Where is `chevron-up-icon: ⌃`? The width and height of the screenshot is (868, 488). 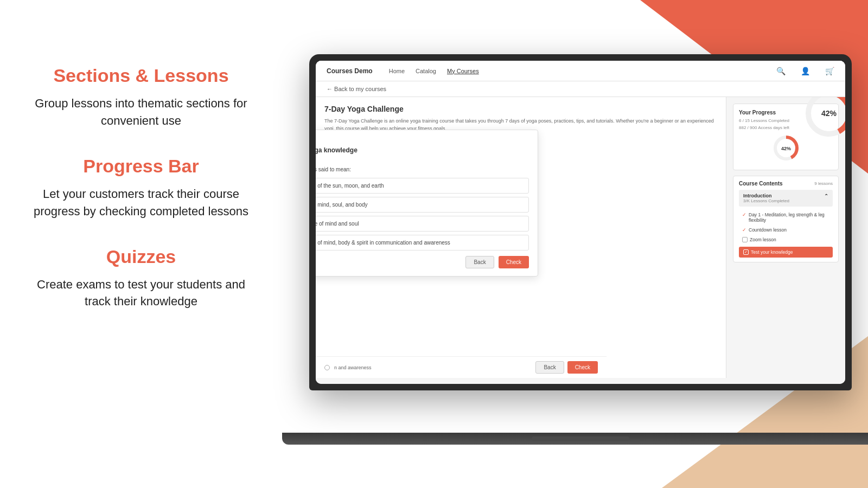 chevron-up-icon: ⌃ is located at coordinates (826, 196).